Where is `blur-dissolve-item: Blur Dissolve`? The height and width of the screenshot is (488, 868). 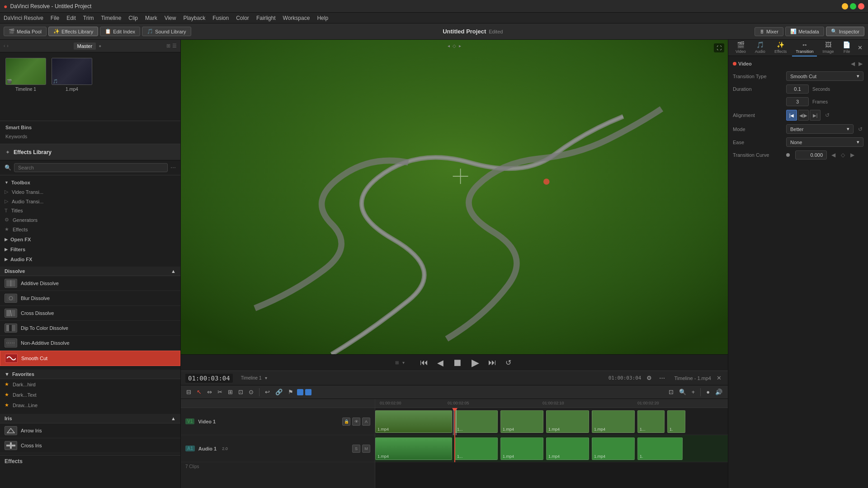 blur-dissolve-item: Blur Dissolve is located at coordinates (90, 298).